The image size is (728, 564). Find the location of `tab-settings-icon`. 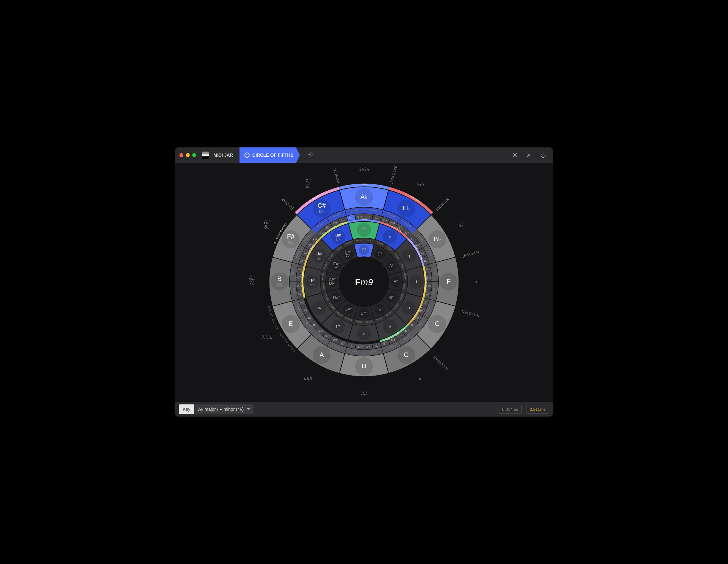

tab-settings-icon is located at coordinates (310, 155).